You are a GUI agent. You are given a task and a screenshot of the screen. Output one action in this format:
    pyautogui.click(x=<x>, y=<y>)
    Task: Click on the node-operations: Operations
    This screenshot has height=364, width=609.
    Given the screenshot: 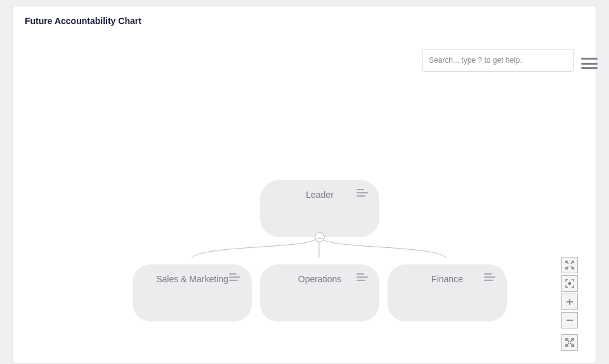 What is the action you would take?
    pyautogui.click(x=320, y=293)
    